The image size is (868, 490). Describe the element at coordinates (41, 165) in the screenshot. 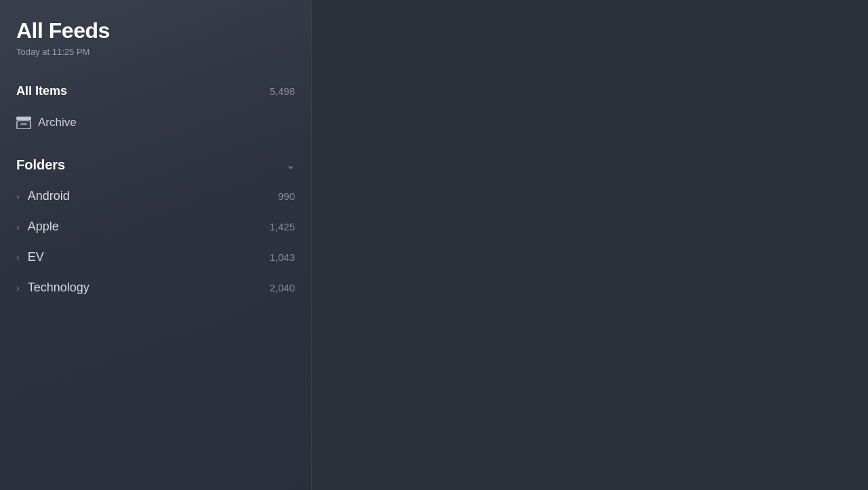

I see `folders-label: Folders` at that location.